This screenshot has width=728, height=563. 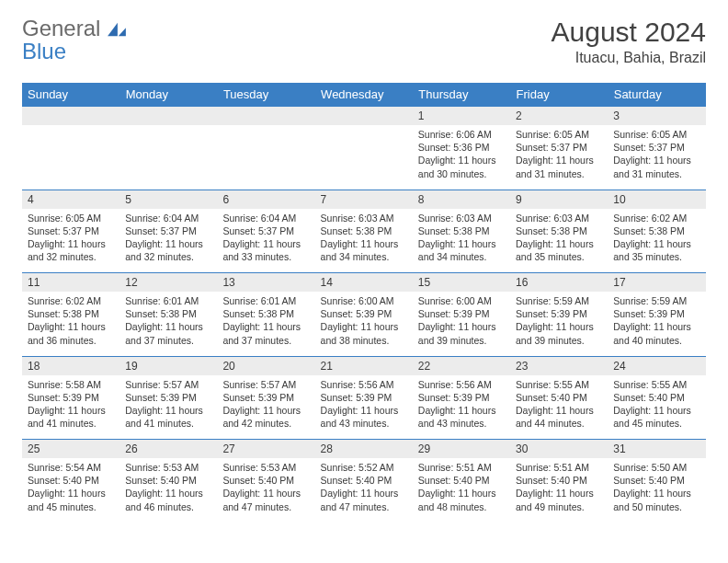 I want to click on day-number-cell: 10, so click(x=656, y=199).